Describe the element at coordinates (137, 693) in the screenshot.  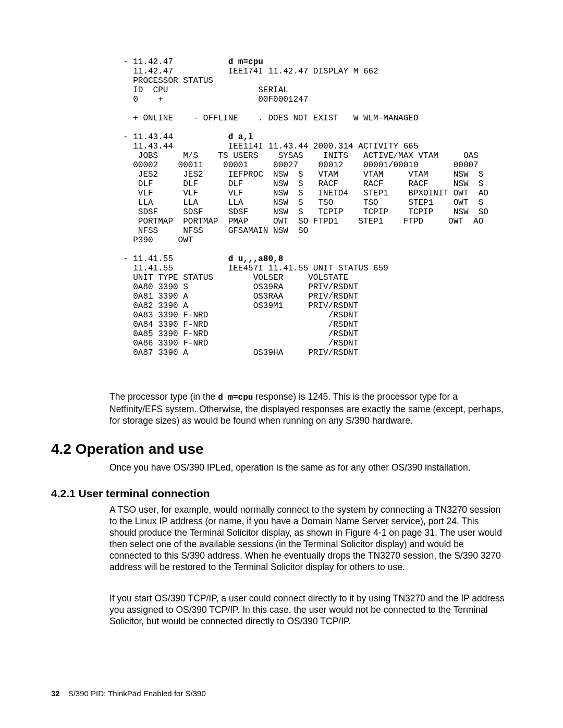
I see `footer-title: S/390 PID: ThinkPad Enabled for S/390` at that location.